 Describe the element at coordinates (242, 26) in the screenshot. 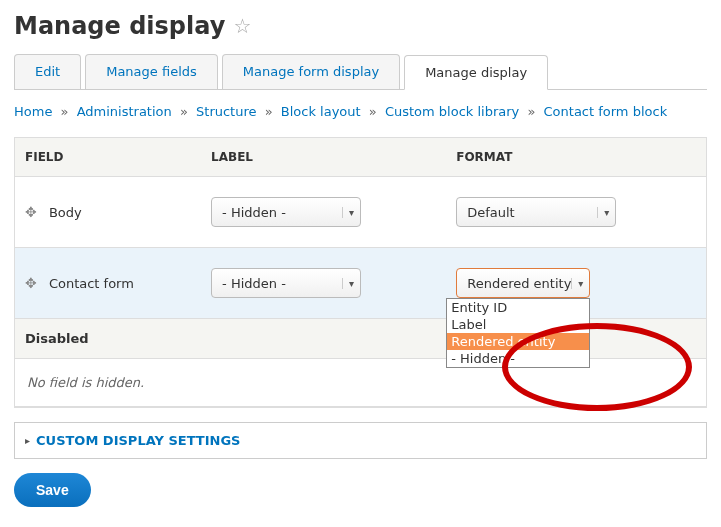

I see `star-icon: ☆` at that location.